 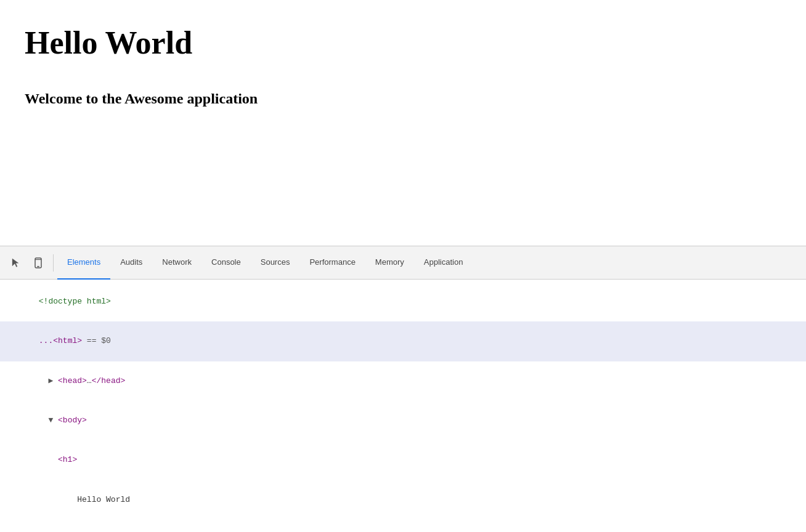 What do you see at coordinates (84, 500) in the screenshot?
I see `h1-text-content: Hello World` at bounding box center [84, 500].